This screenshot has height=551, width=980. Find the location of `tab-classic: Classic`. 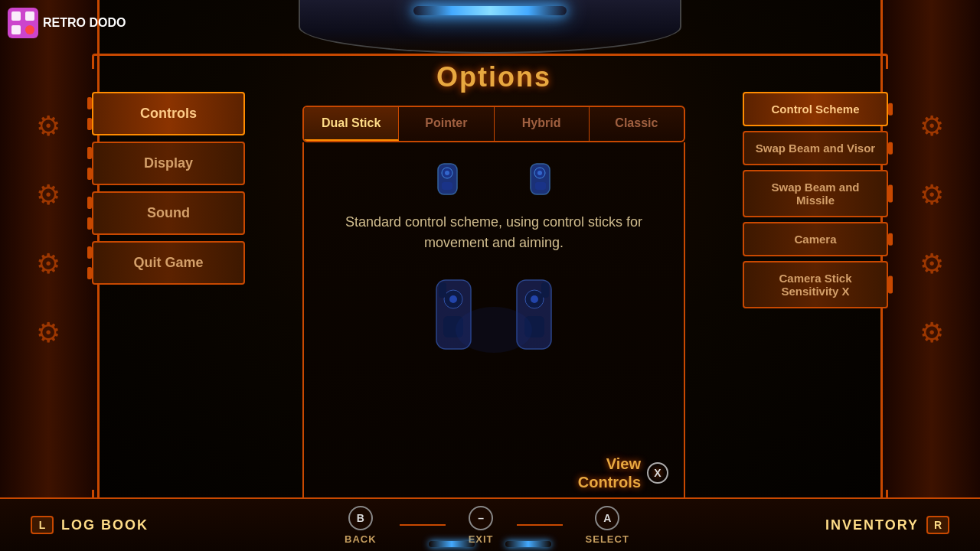

tab-classic: Classic is located at coordinates (637, 124).